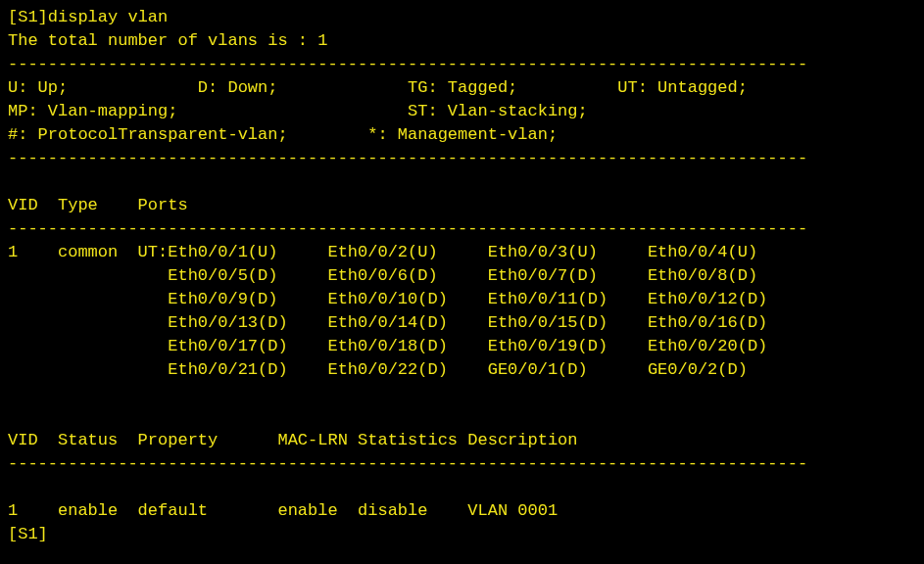 The width and height of the screenshot is (924, 564). Describe the element at coordinates (462, 41) in the screenshot. I see `summary-line: The total number of vlans is : 1` at that location.